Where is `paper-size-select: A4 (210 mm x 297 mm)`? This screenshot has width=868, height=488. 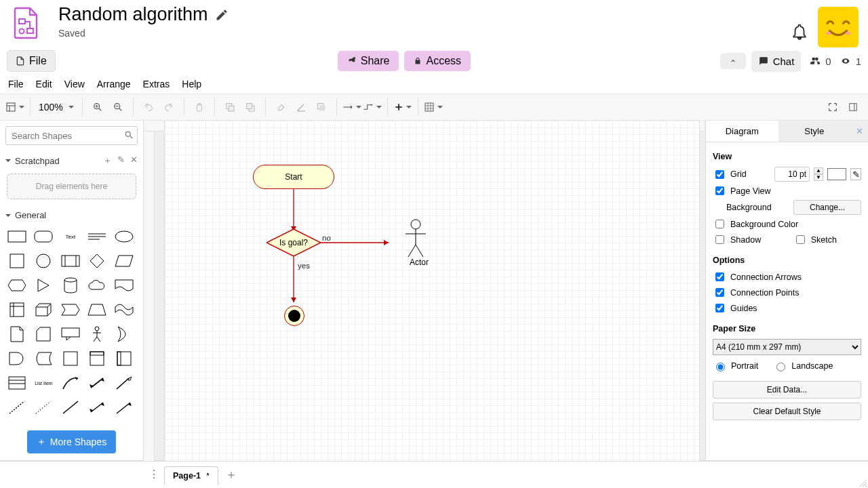 paper-size-select: A4 (210 mm x 297 mm) is located at coordinates (787, 347).